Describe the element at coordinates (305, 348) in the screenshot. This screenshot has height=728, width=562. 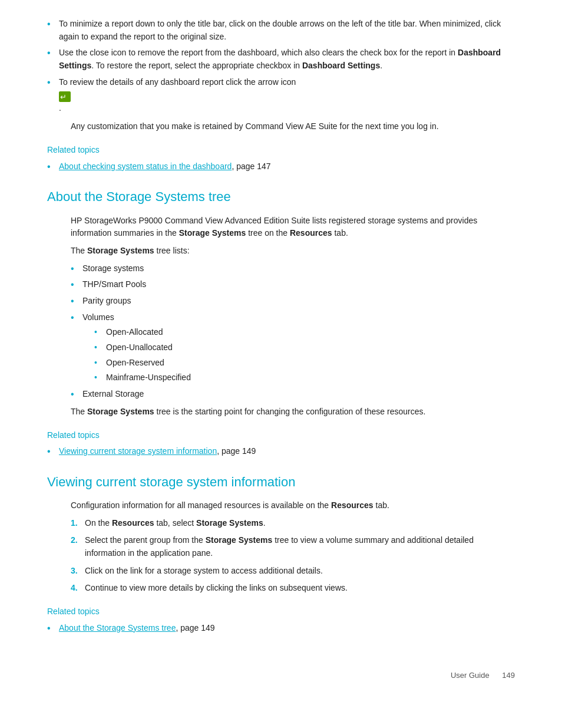
I see `sub-bullet-open-unallocated: Open-Unallocated` at that location.